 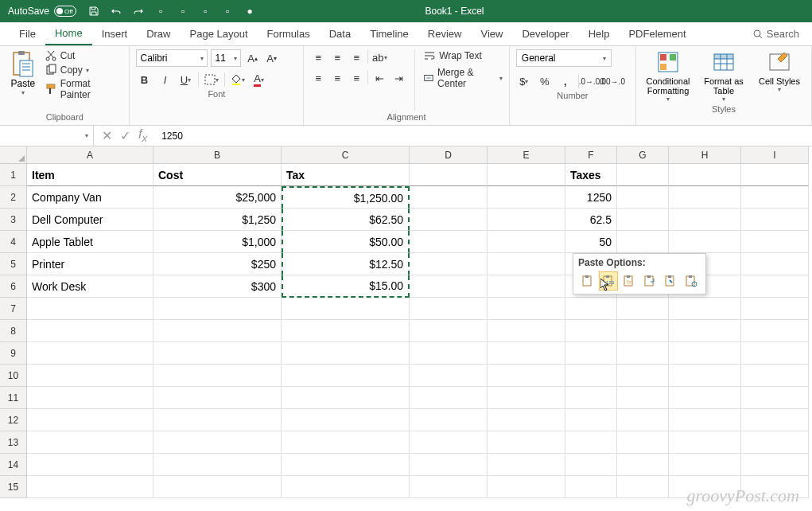 What do you see at coordinates (91, 487) in the screenshot?
I see `cell-A15` at bounding box center [91, 487].